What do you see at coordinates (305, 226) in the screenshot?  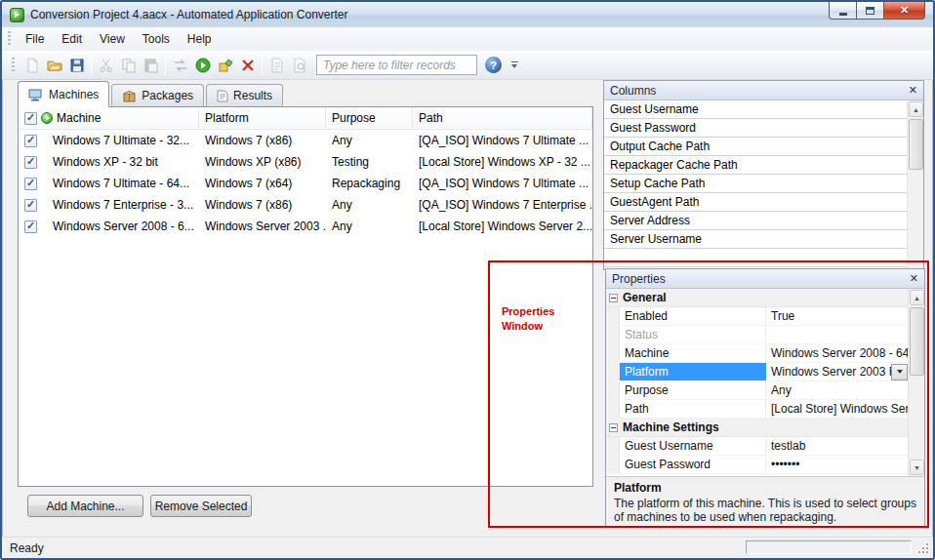 I see `machine-row: Windows Server 2008 - 6... Windows Serve…` at bounding box center [305, 226].